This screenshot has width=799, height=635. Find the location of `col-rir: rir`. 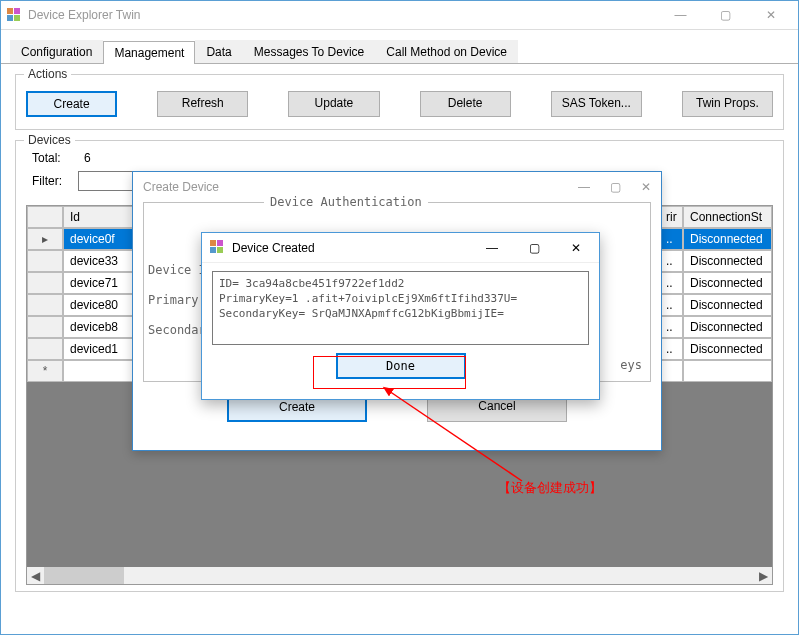

col-rir: rir is located at coordinates (671, 217).